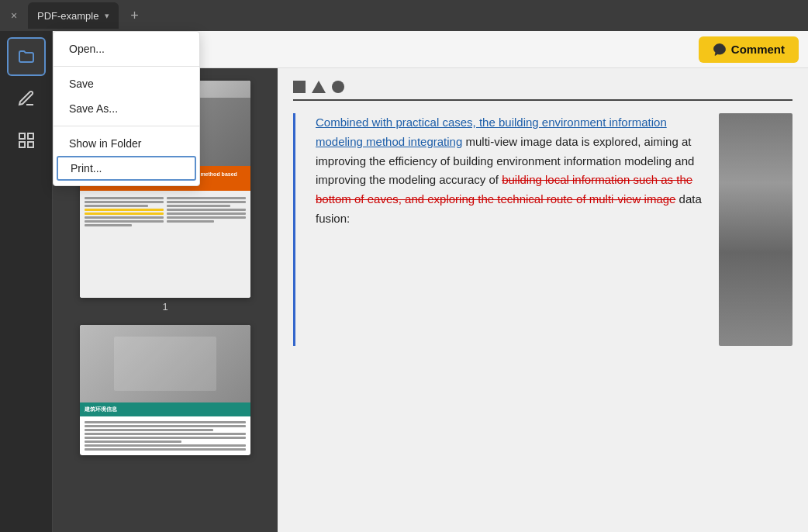 This screenshot has height=532, width=808. What do you see at coordinates (165, 390) in the screenshot?
I see `thumb-card-2: 建筑环境信息` at bounding box center [165, 390].